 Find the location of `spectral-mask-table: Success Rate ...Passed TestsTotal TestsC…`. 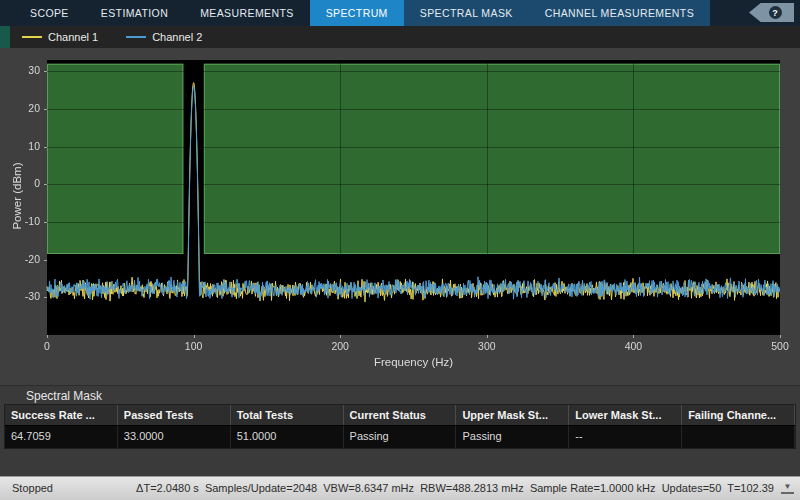

spectral-mask-table: Success Rate ...Passed TestsTotal TestsC… is located at coordinates (400, 426).